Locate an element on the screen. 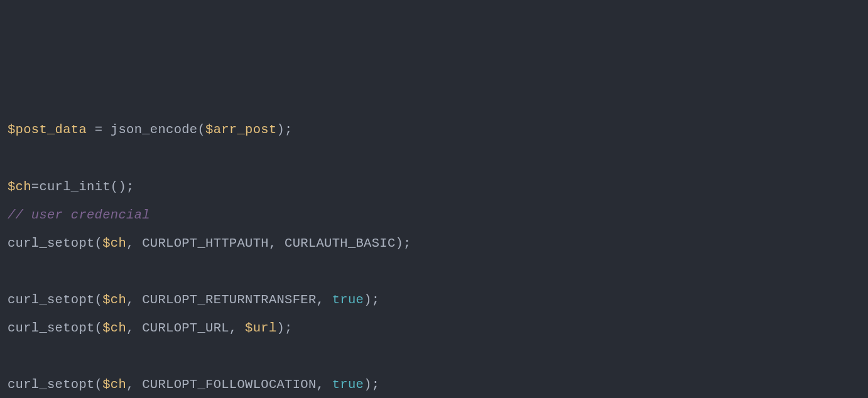 Image resolution: width=868 pixels, height=398 pixels. code-token: $post_data is located at coordinates (47, 129).